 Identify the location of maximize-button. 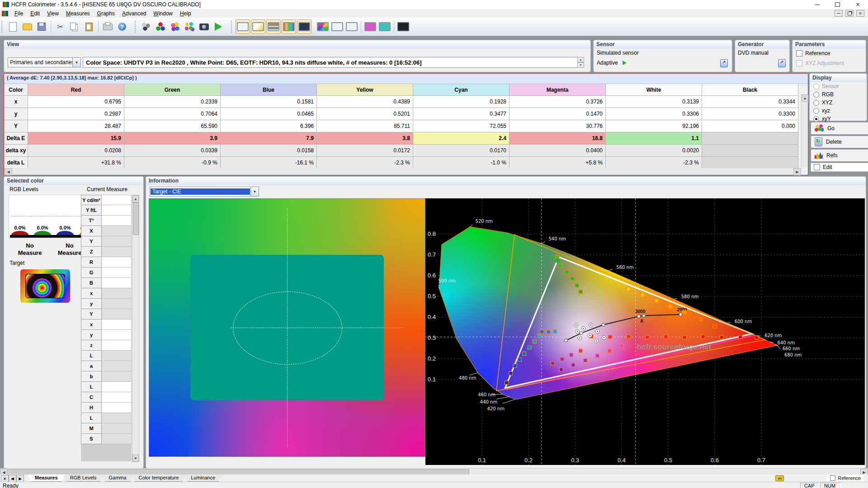
(837, 5).